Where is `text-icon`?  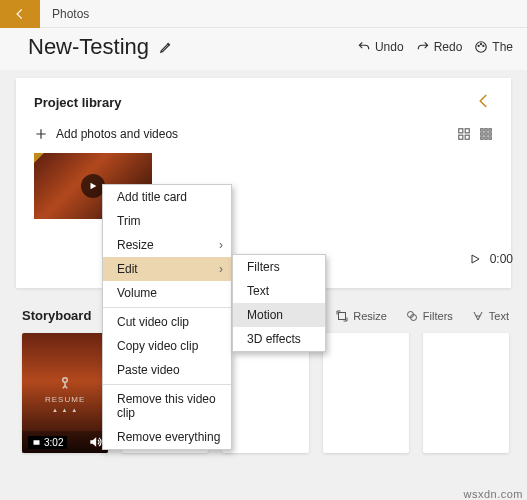 text-icon is located at coordinates (478, 316).